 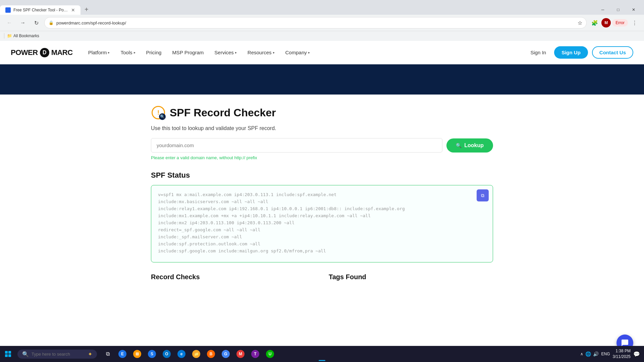 I want to click on bottom-sections: Record Checks Tags Found, so click(x=322, y=278).